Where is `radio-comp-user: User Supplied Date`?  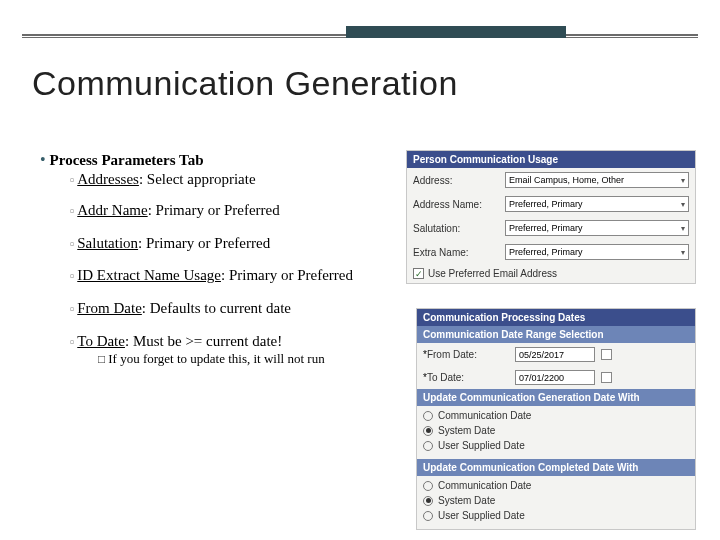
radio-comp-user: User Supplied Date is located at coordinates (556, 516).